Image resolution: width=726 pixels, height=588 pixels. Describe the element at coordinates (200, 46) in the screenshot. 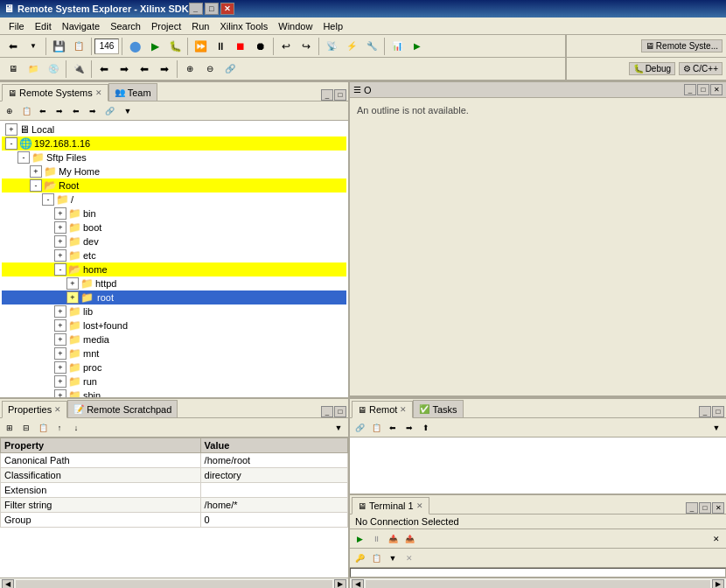

I see `step-into-button: ⏩` at that location.